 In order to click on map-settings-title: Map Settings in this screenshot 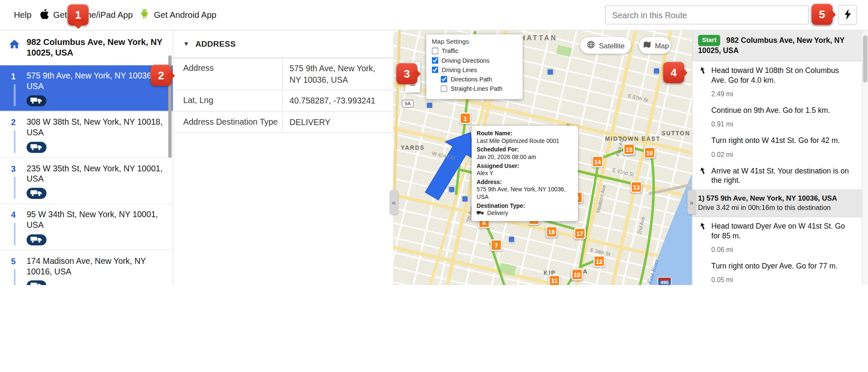, I will do `click(475, 42)`.